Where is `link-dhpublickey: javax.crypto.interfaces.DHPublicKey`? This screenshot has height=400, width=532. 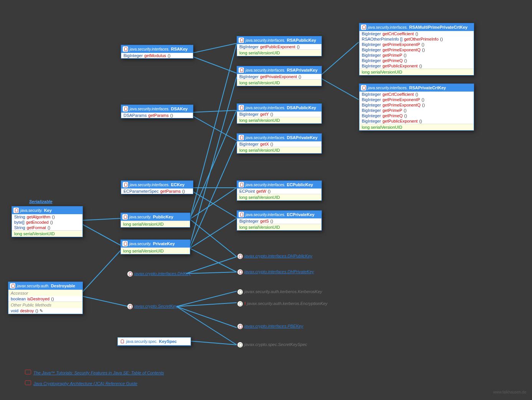 link-dhpublickey: javax.crypto.interfaces.DHPublicKey is located at coordinates (275, 256).